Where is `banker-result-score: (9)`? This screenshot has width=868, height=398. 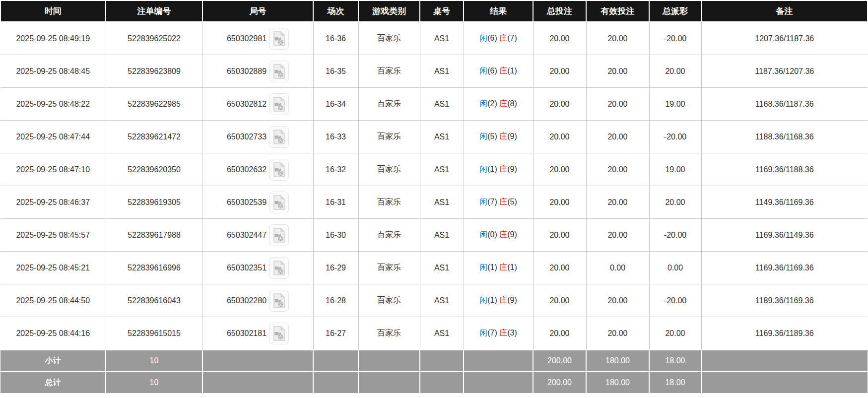
banker-result-score: (9) is located at coordinates (512, 169).